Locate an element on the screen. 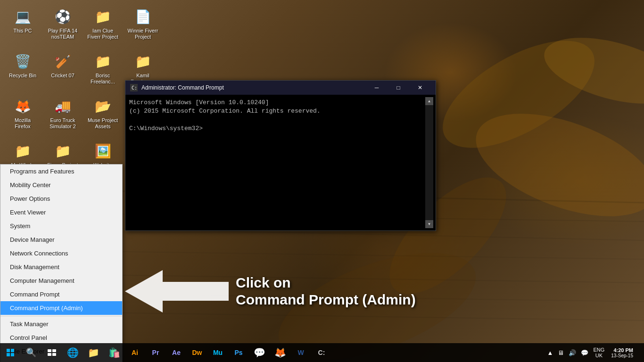  scrollbar-down-arrow: ▼ is located at coordinates (429, 224).